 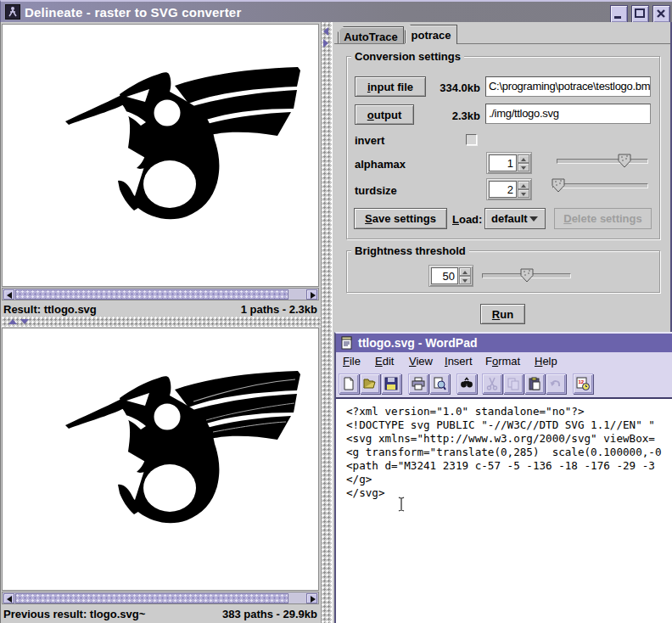 I want to click on code-line: </g>, so click(x=509, y=480).